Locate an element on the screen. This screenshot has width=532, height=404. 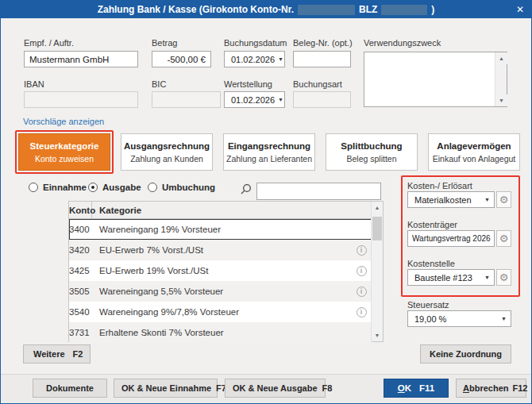
konto-cell: 3425 is located at coordinates (81, 271).